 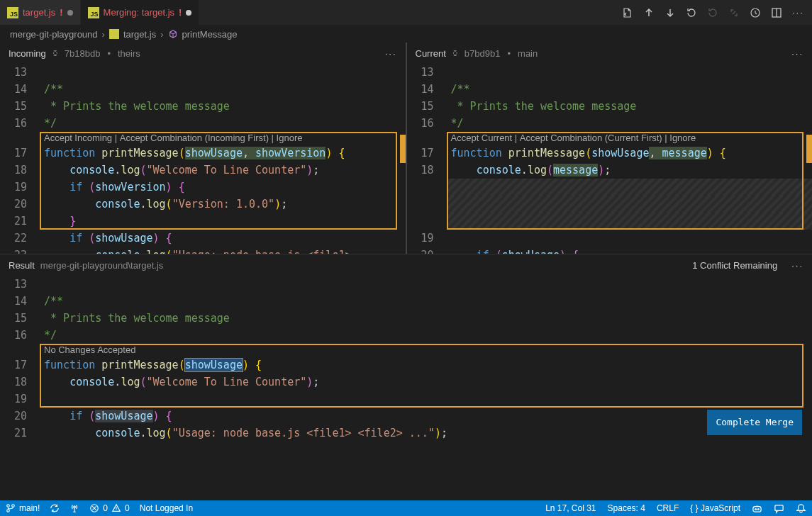 I want to click on status-login: Not Logged In, so click(x=166, y=508).